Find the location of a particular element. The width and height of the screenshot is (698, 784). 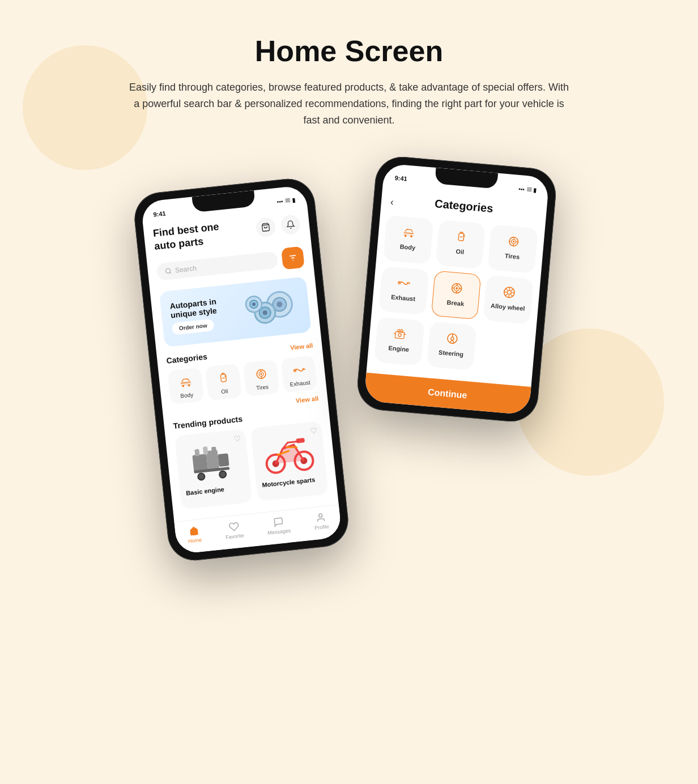

big-category-oil-label: Oil is located at coordinates (460, 252).